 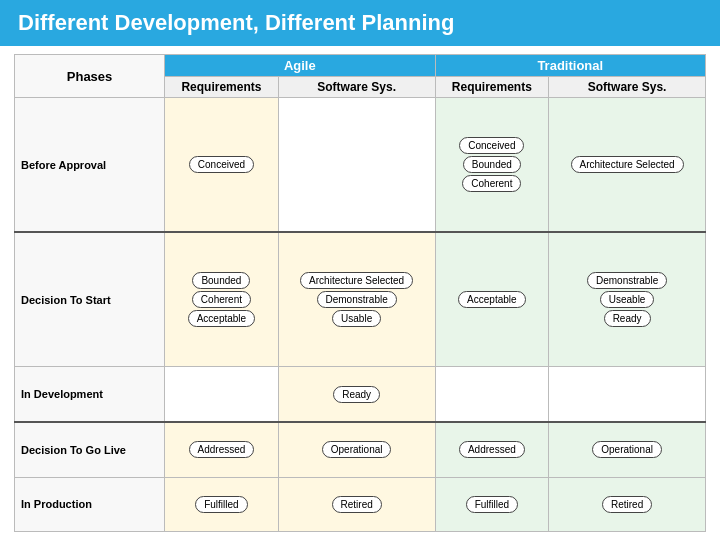 What do you see at coordinates (56, 504) in the screenshot?
I see `in-production-text: In Production` at bounding box center [56, 504].